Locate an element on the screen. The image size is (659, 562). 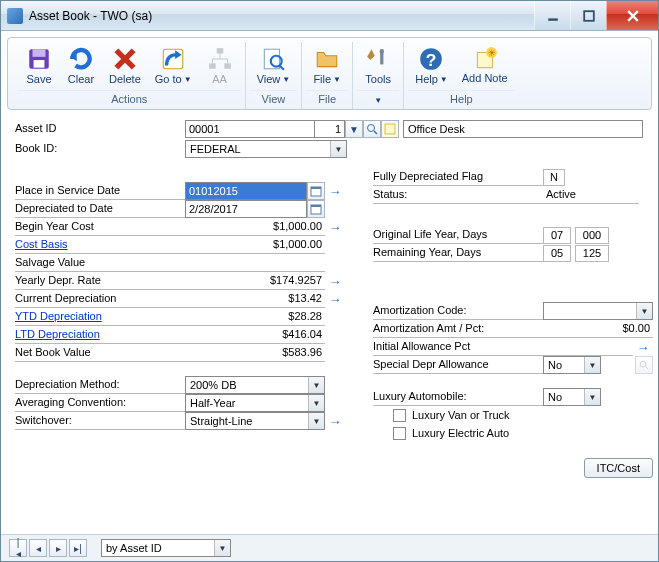
cost-basis-link: Cost Basis is located at coordinates (100, 246).